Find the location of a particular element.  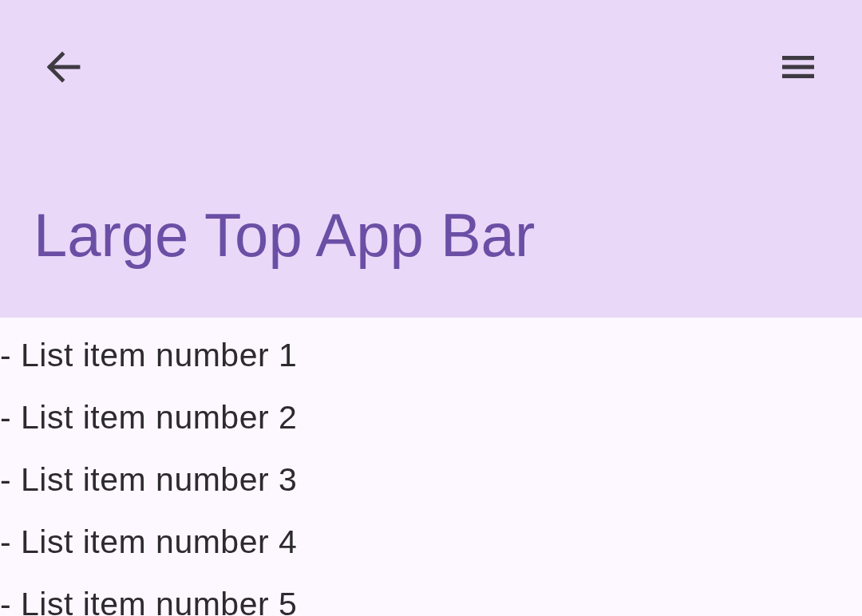

list-item: - List item number 2 is located at coordinates (431, 417).